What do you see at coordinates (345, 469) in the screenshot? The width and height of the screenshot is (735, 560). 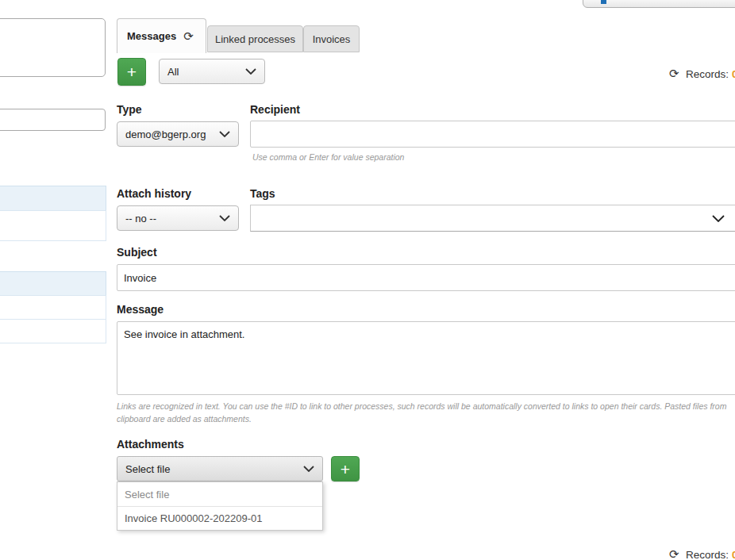 I see `add-attachment-button: +` at bounding box center [345, 469].